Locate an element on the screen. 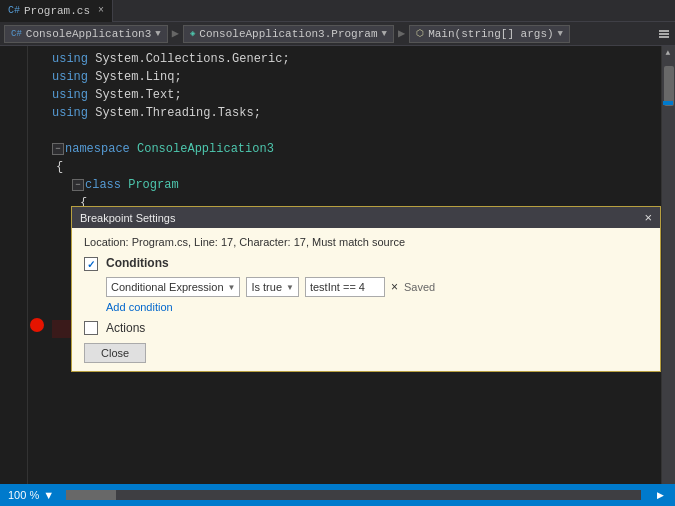  zoom-arrow: ▼ is located at coordinates (48, 495).